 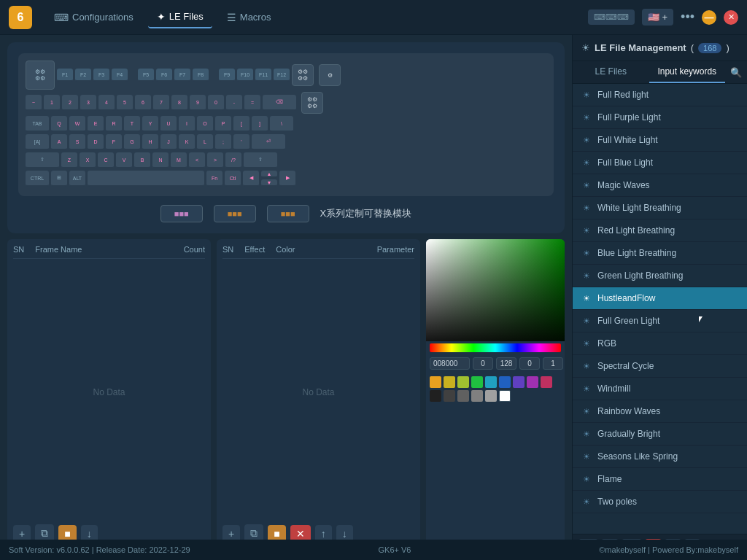 What do you see at coordinates (288, 214) in the screenshot?
I see `module-button-3: ■■■` at bounding box center [288, 214].